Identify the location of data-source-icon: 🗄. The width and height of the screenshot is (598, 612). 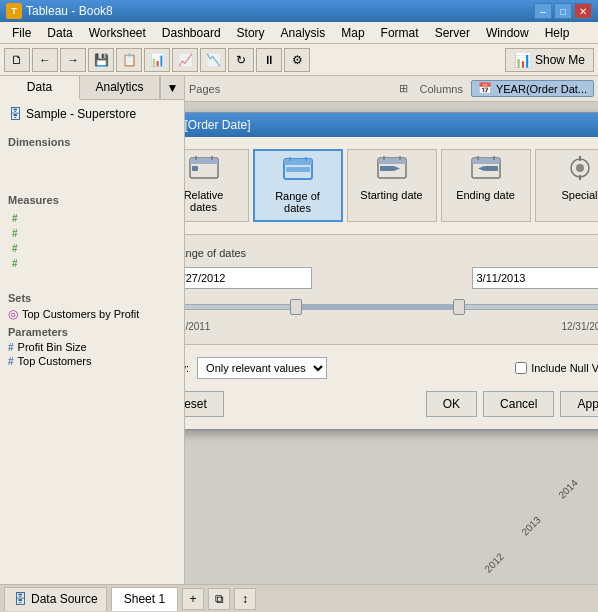
(20, 599).